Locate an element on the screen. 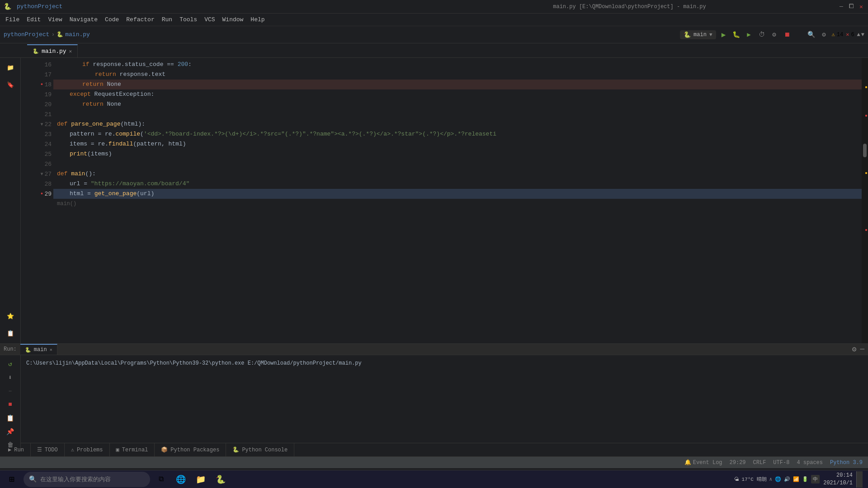 This screenshot has width=868, height=488. code-line-28: url = "https://maoyan.com/board/4" is located at coordinates (458, 184).